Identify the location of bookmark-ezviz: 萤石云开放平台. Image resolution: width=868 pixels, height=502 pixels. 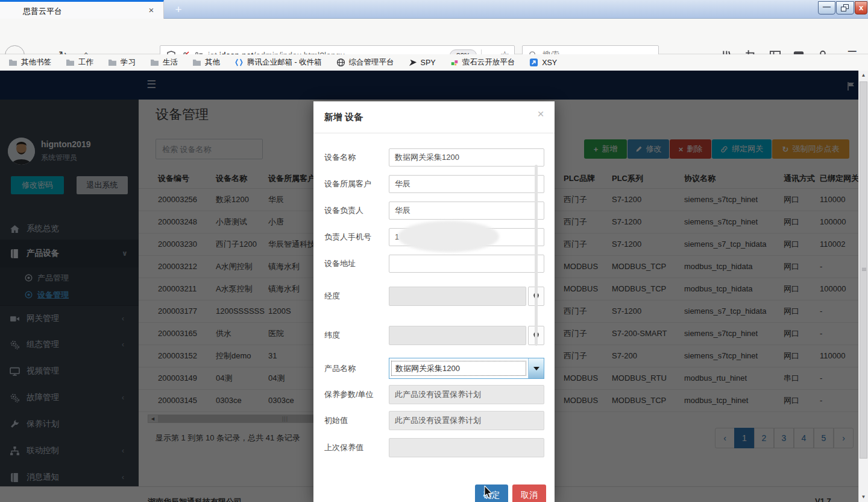
(483, 63).